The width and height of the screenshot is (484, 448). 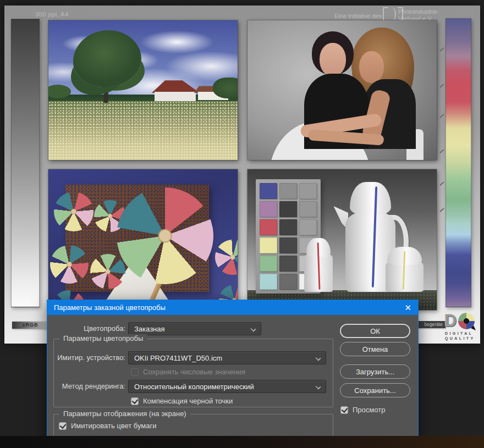 What do you see at coordinates (461, 333) in the screenshot?
I see `dq-text-digital: DIGITAL` at bounding box center [461, 333].